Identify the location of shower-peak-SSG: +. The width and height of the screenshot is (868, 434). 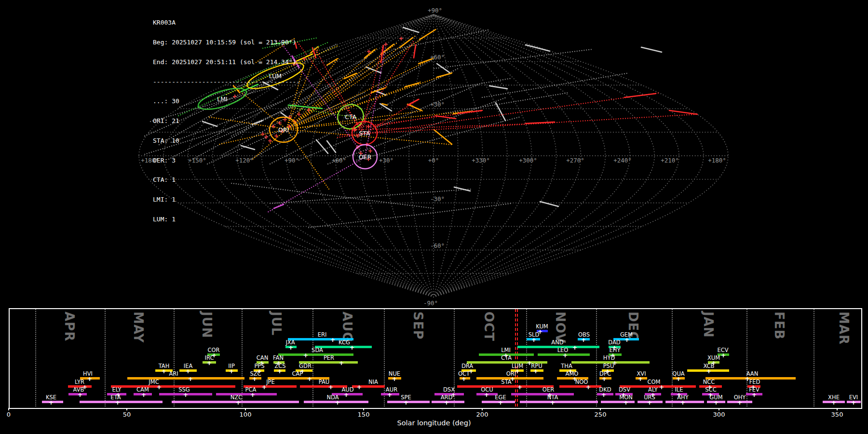
(186, 394).